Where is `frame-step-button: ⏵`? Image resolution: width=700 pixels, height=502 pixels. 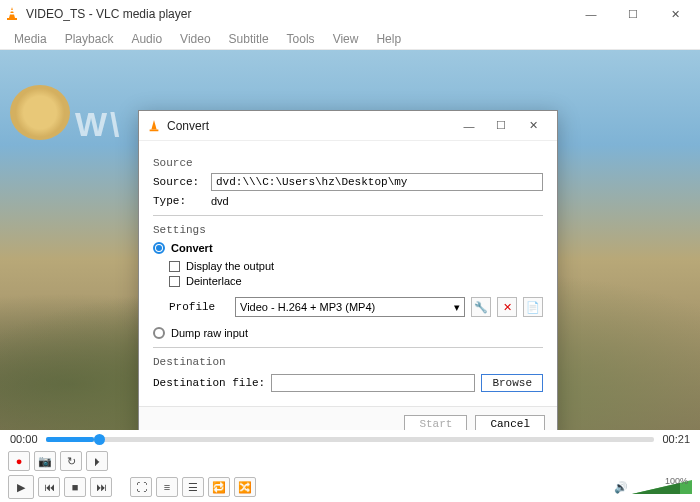
frame-step-button: ⏵ is located at coordinates (97, 461).